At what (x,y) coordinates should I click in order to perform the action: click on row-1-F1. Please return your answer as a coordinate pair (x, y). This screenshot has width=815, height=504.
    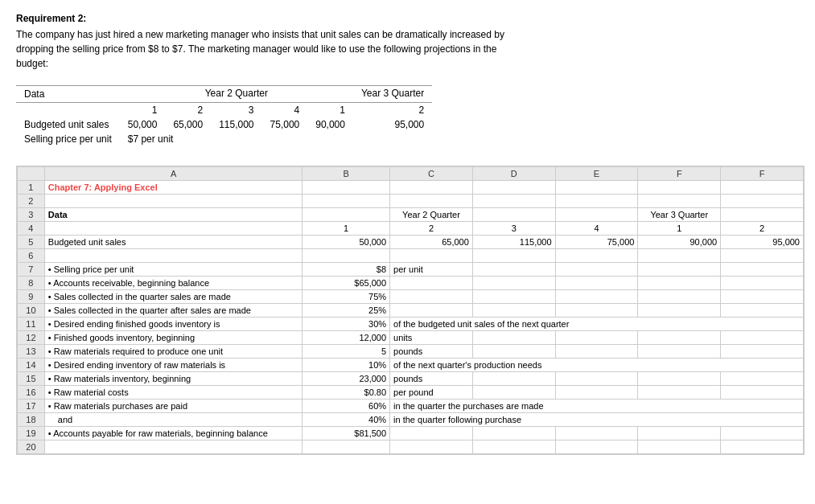
    Looking at the image, I should click on (679, 188).